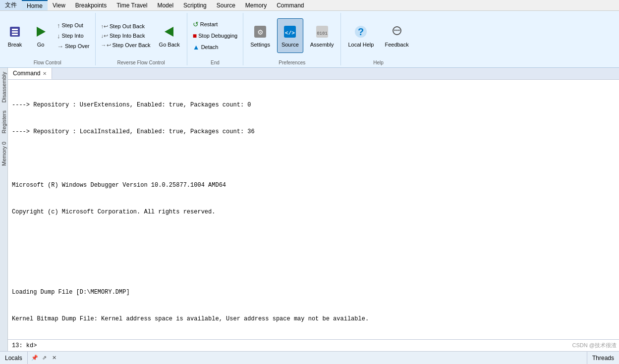 The width and height of the screenshot is (619, 364). Describe the element at coordinates (59, 5) in the screenshot. I see `menu-view: View` at that location.